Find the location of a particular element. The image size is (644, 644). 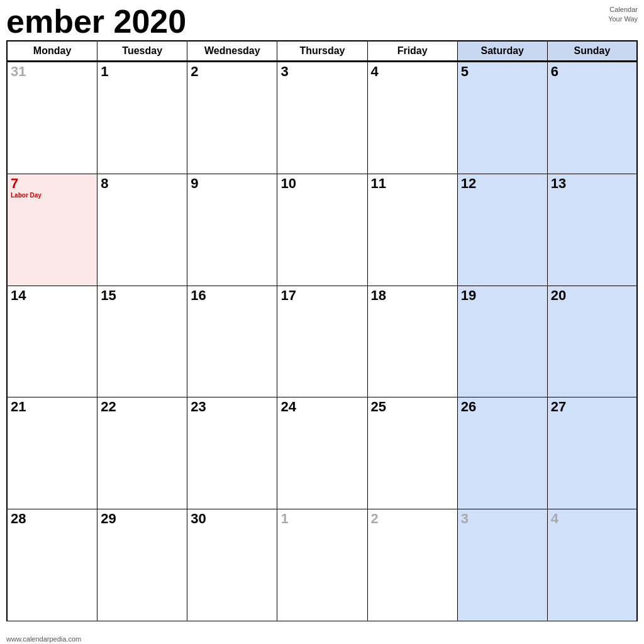

footer: www.calendarpedia.com is located at coordinates (322, 639).